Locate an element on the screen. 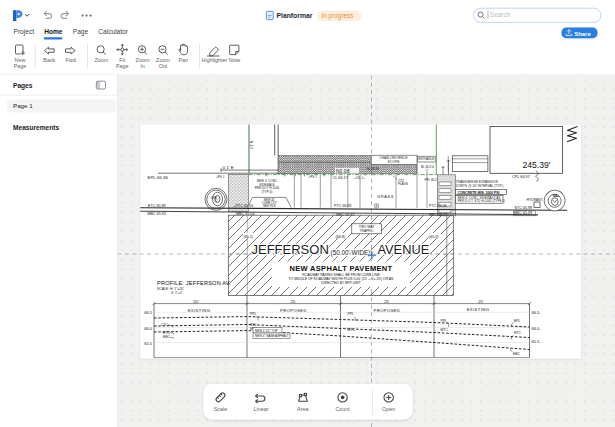 The image size is (615, 427). svg-text: PTC 66.92 is located at coordinates (343, 206).